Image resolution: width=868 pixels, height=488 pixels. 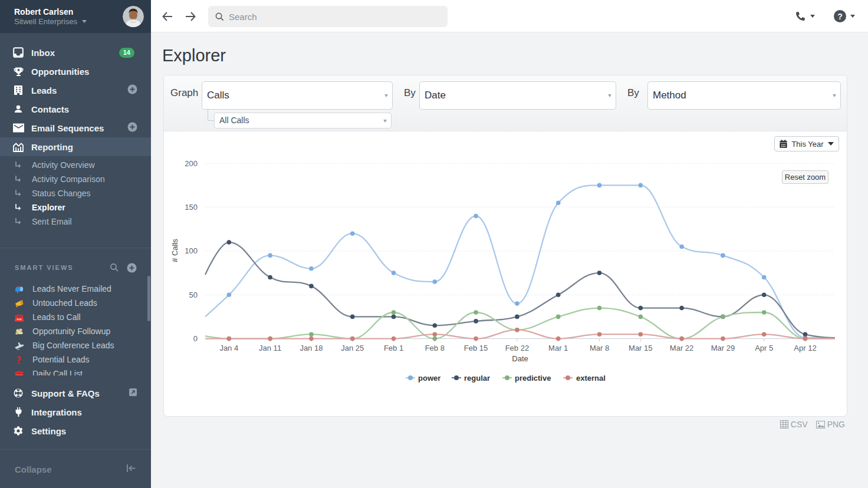 What do you see at coordinates (533, 378) in the screenshot?
I see `svg-text: predictive` at bounding box center [533, 378].